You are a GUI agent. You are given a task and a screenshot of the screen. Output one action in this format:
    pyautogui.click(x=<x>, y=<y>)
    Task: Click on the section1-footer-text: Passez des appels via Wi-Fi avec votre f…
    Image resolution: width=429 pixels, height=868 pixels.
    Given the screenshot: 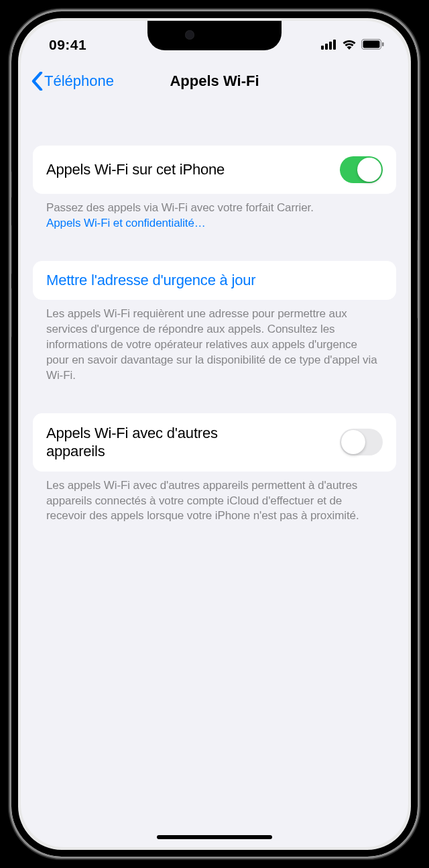 What is the action you would take?
    pyautogui.click(x=180, y=208)
    